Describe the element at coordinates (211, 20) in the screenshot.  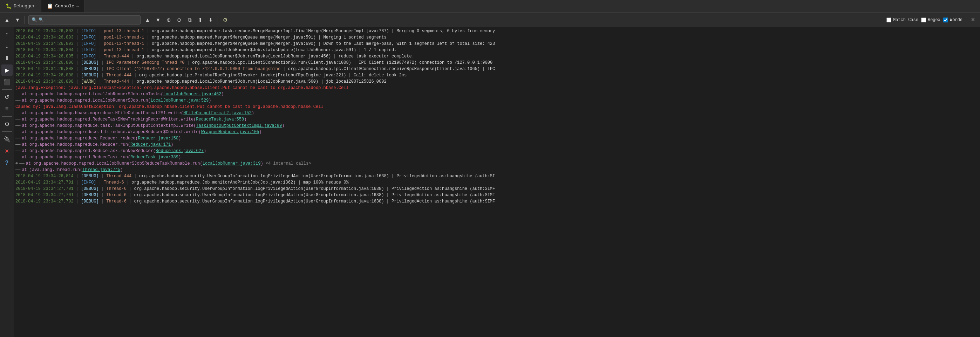
I see `import-button: ⬇` at that location.